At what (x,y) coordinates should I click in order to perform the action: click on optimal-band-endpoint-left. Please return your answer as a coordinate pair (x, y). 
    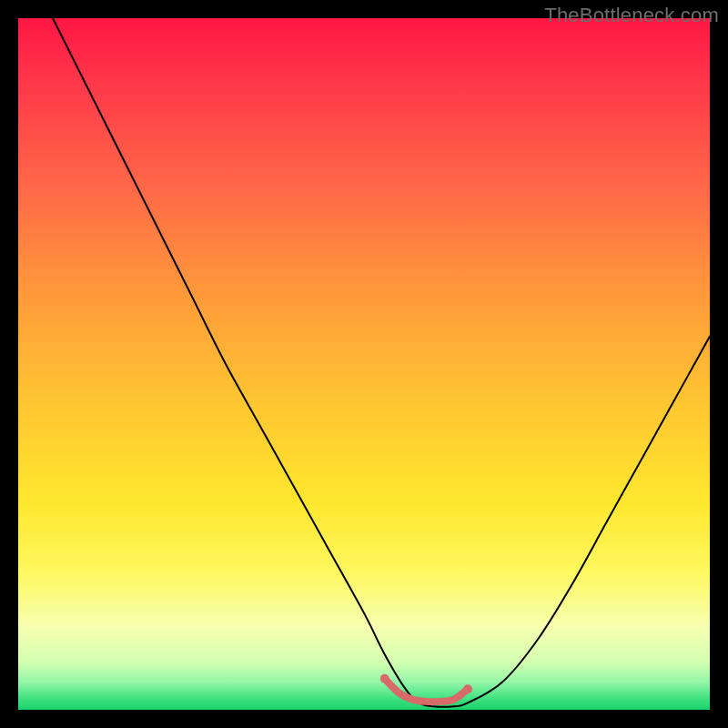
    Looking at the image, I should click on (385, 679).